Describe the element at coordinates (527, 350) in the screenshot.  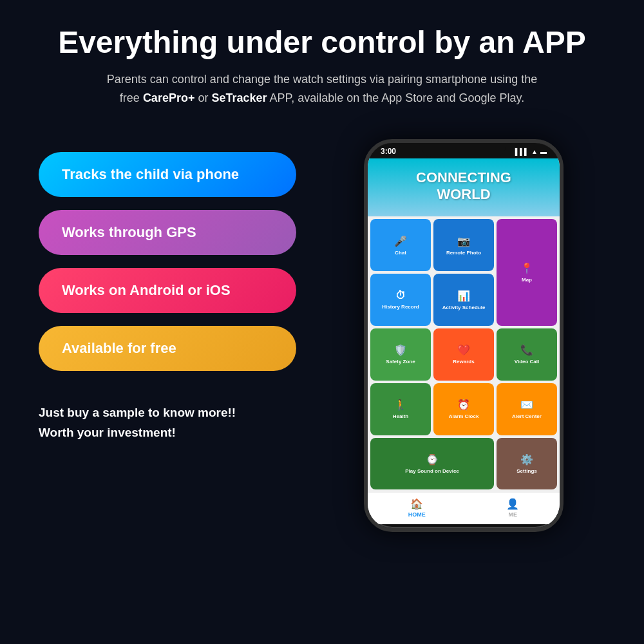
I see `video-call-icon: 📞` at that location.